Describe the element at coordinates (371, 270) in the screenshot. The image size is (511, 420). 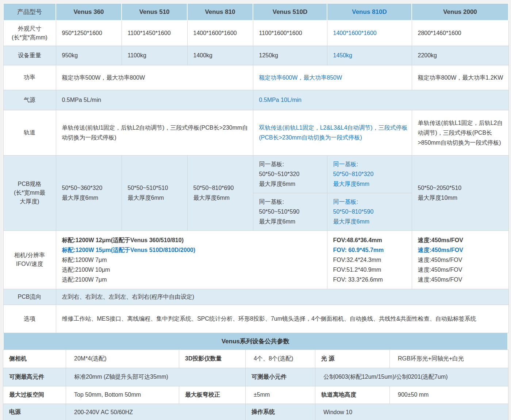
I see `line: FOV:51.2*40.9mm` at that location.